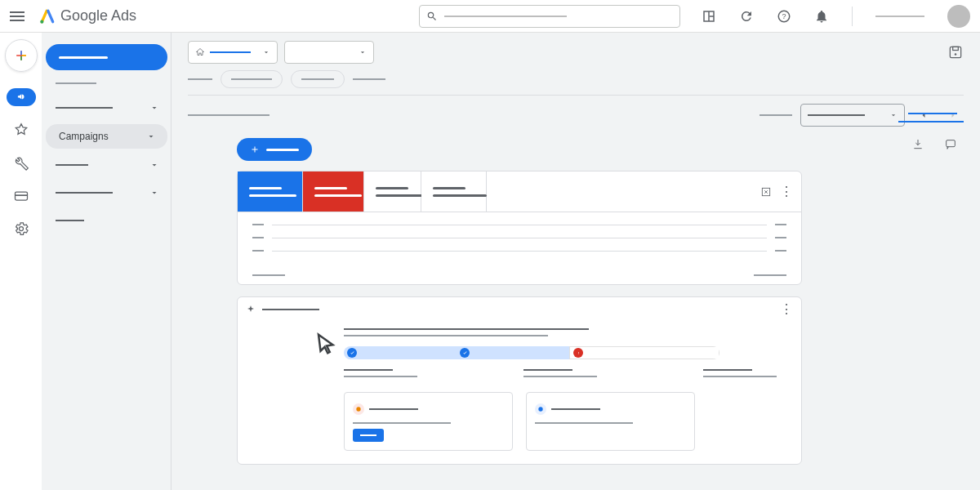  I want to click on refresh-icon, so click(746, 16).